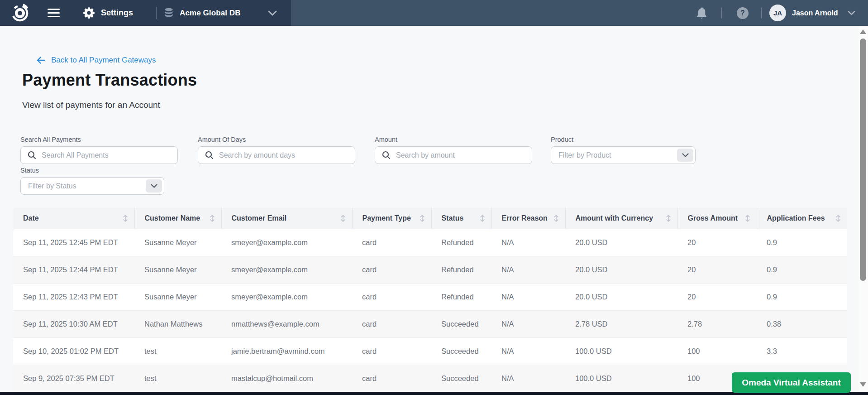  I want to click on product-select-chevron-button, so click(685, 155).